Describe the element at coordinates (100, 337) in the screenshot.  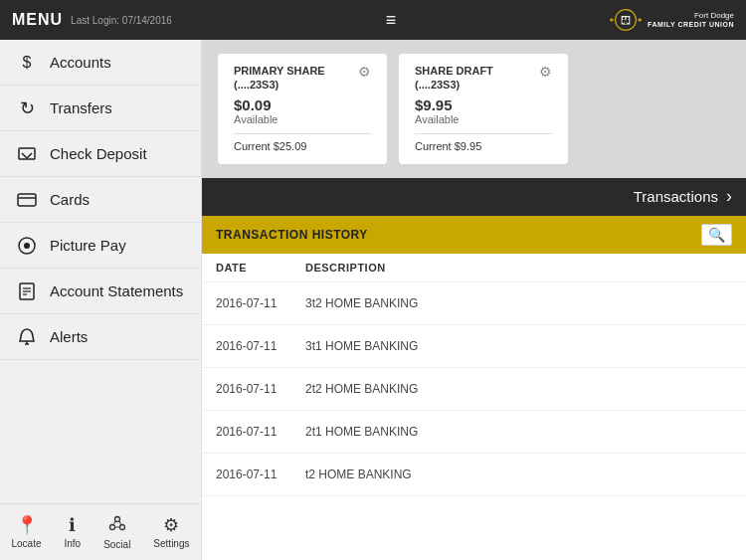
I see `sidebar-item-alerts: Alerts` at that location.